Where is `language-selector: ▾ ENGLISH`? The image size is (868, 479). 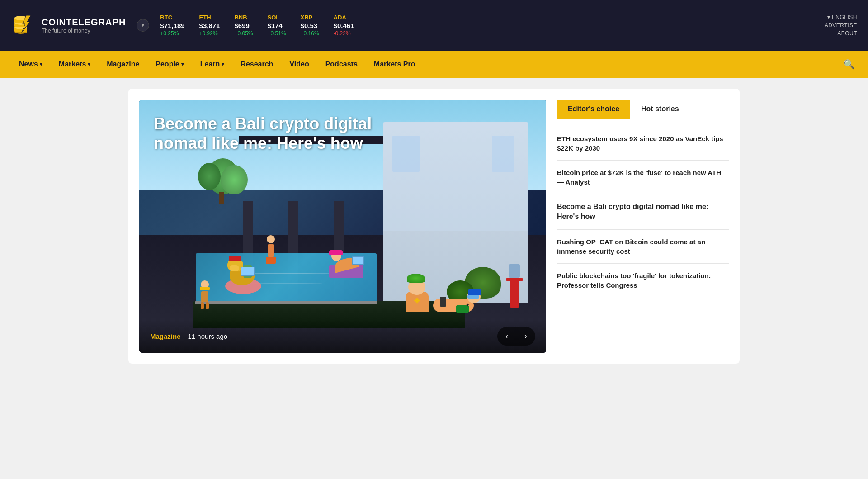 language-selector: ▾ ENGLISH is located at coordinates (842, 17).